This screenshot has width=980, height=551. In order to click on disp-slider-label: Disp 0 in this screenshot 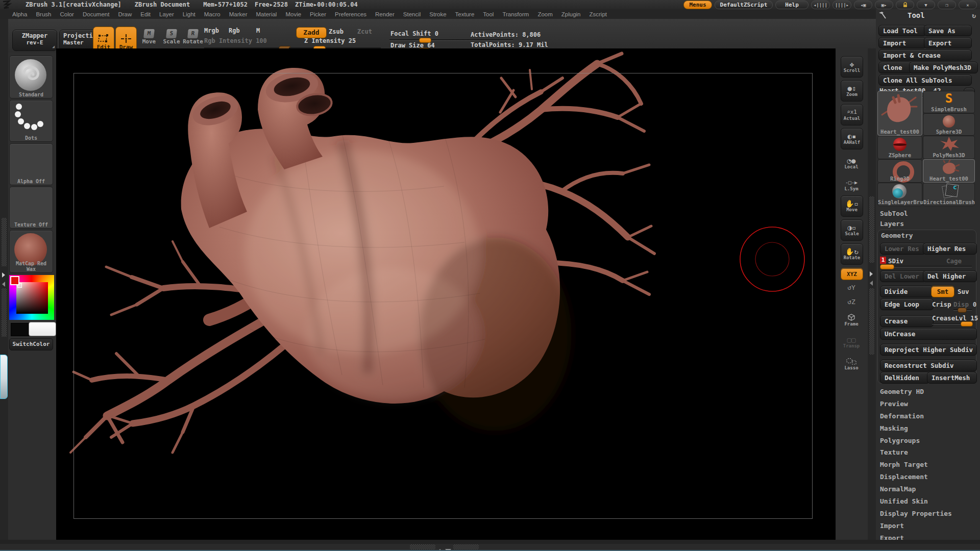, I will do `click(965, 304)`.